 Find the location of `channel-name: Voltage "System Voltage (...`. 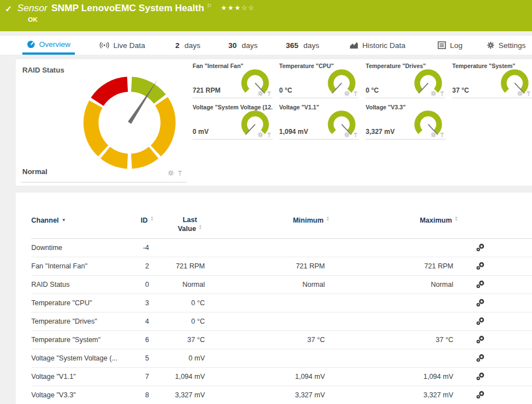

channel-name: Voltage "System Voltage (... is located at coordinates (83, 358).